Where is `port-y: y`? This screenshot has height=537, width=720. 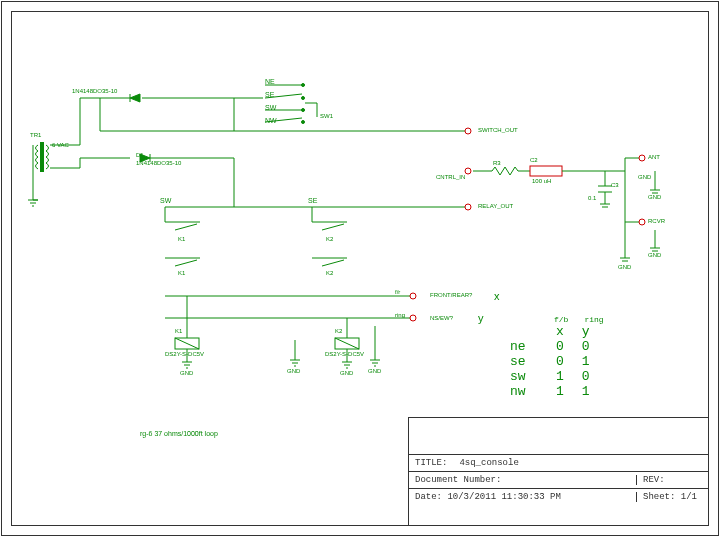 port-y: y is located at coordinates (481, 318).